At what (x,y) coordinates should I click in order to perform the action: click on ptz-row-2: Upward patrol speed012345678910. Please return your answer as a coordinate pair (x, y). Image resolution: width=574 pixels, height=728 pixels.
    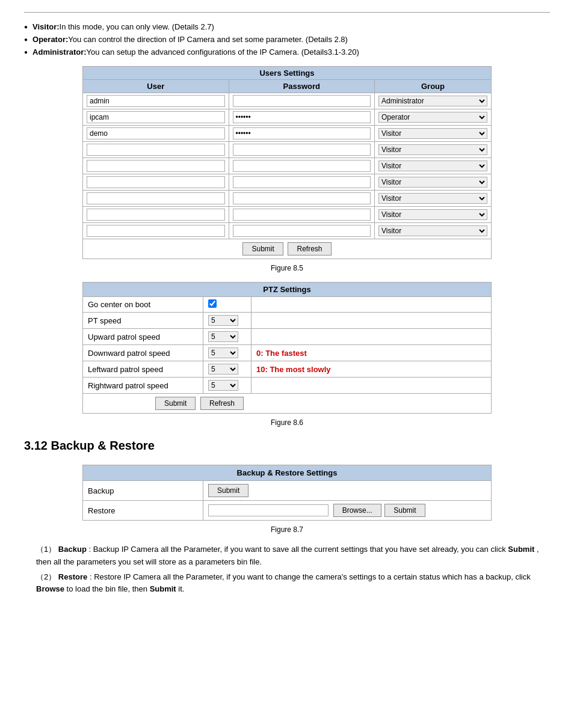
    Looking at the image, I should click on (288, 337).